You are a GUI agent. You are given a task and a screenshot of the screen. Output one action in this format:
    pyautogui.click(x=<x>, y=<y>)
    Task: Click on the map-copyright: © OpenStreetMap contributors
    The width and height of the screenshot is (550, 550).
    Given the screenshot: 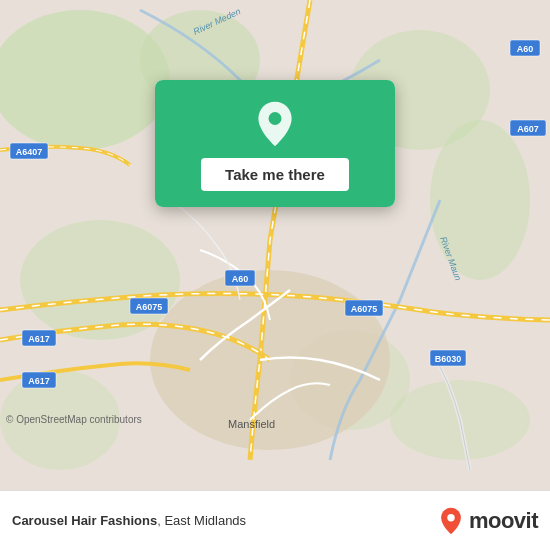 What is the action you would take?
    pyautogui.click(x=74, y=420)
    